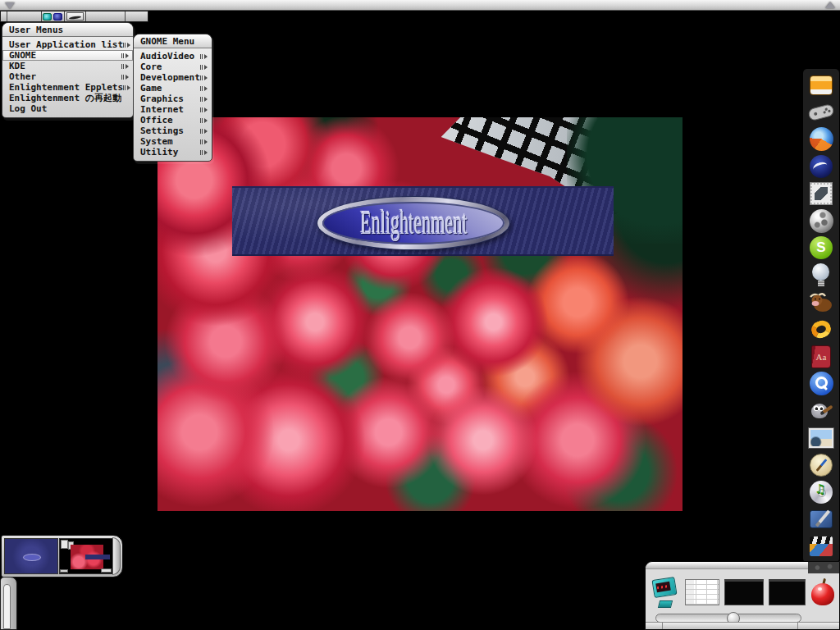  Describe the element at coordinates (821, 357) in the screenshot. I see `dictionary-icon: Aa` at that location.